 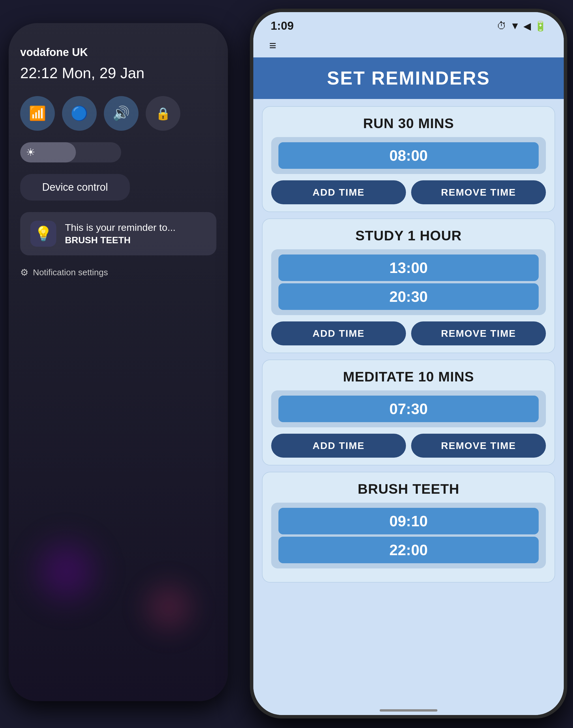 I want to click on notification-title: This is your reminder to..., so click(x=136, y=227).